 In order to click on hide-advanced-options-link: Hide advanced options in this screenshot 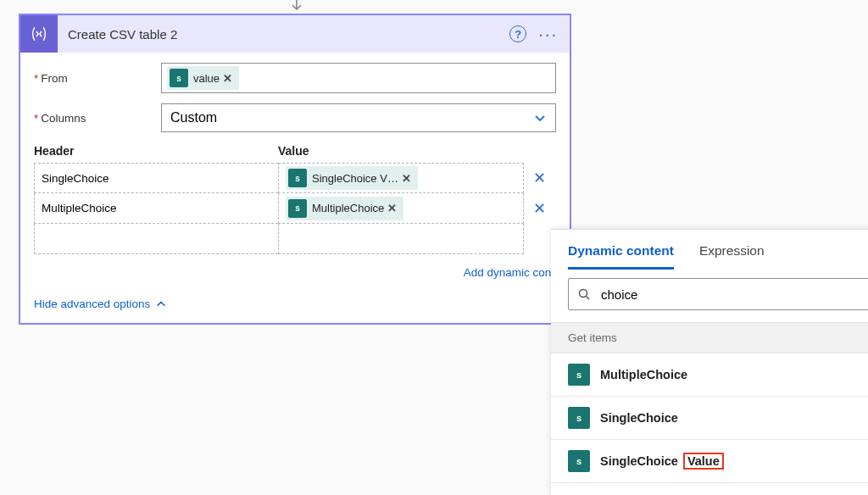, I will do `click(100, 303)`.